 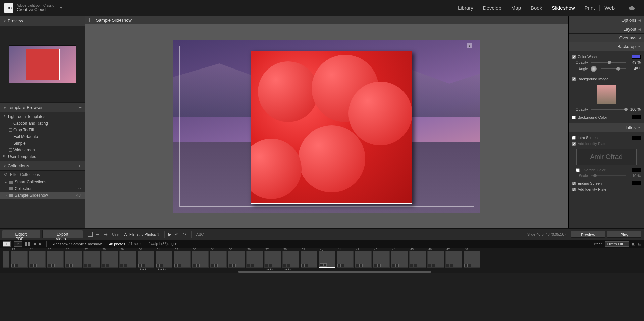 What do you see at coordinates (42, 157) in the screenshot?
I see `template-group-user: ▶User Templates` at bounding box center [42, 157].